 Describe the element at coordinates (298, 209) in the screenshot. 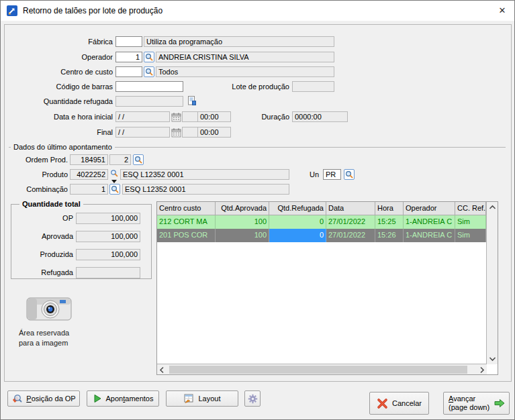

I see `column-header-qtd-refugada: Qtd.Refugada` at that location.